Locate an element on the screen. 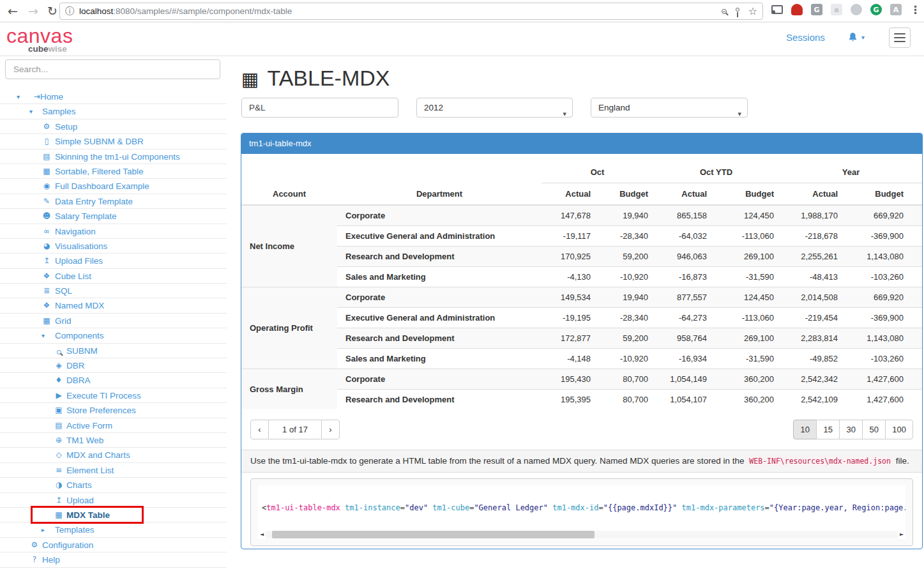 The image size is (924, 571). g-extension-icon: G is located at coordinates (817, 10).